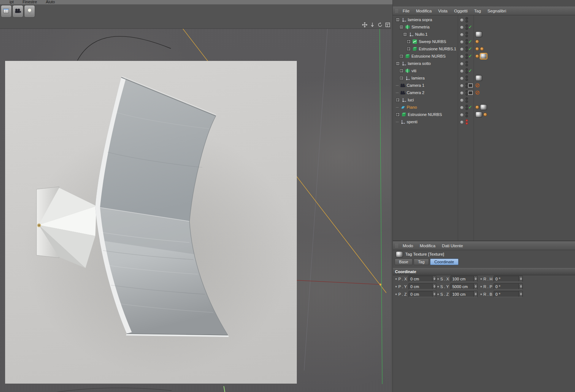  I want to click on object-label: lamiera, so click(418, 78).